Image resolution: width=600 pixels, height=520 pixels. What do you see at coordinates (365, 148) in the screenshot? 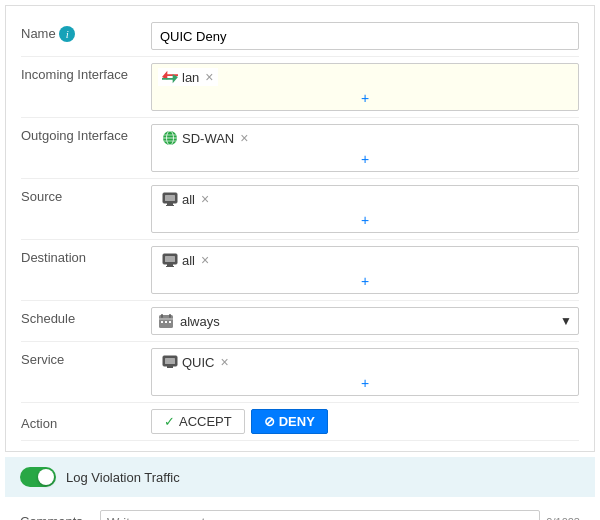
I see `outgoing-interface-field: SD-WAN × +` at bounding box center [365, 148].